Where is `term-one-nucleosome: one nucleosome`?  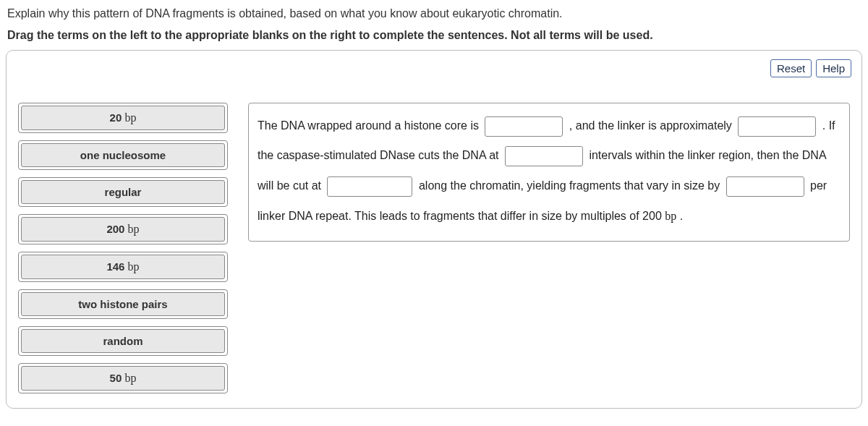 term-one-nucleosome: one nucleosome is located at coordinates (123, 155).